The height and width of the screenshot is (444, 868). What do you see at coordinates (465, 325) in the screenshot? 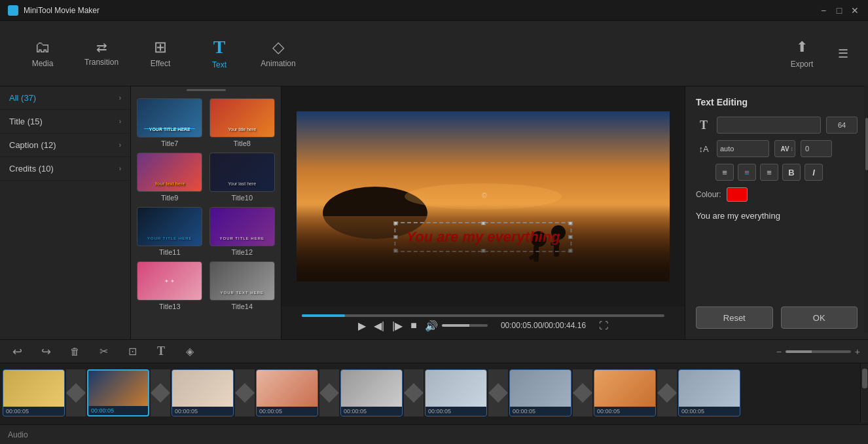
I see `volume-slider` at bounding box center [465, 325].